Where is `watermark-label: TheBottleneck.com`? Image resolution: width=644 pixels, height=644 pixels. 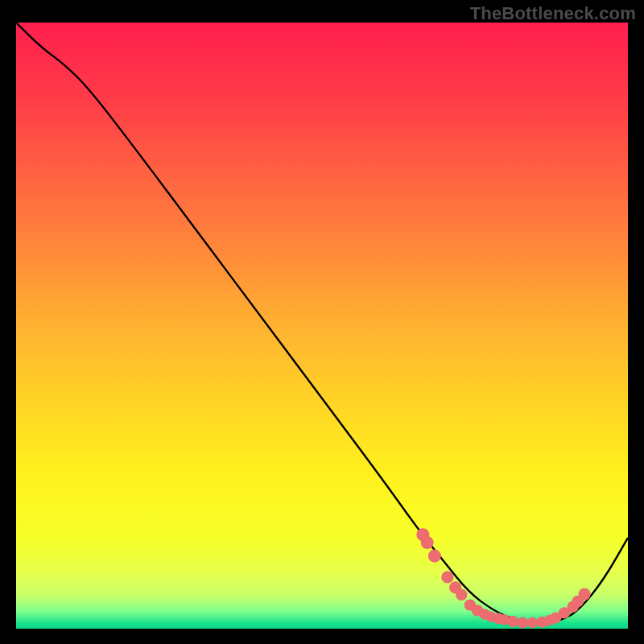 watermark-label: TheBottleneck.com is located at coordinates (553, 14).